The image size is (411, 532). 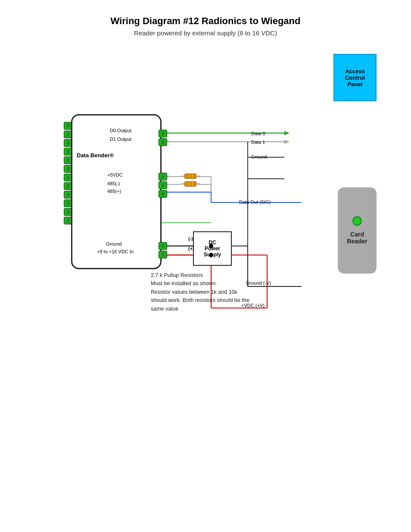 I want to click on junction-gnd, so click(x=211, y=246).